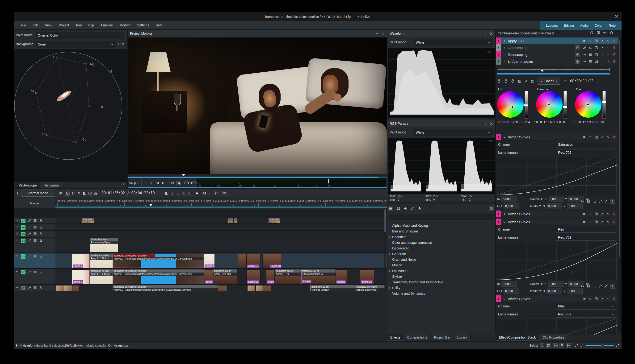  I want to click on menu-view: View, so click(49, 25).